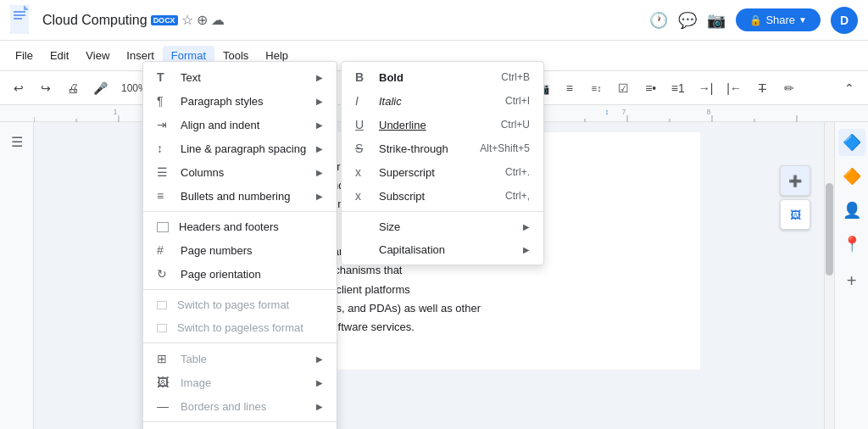  Describe the element at coordinates (852, 281) in the screenshot. I see `add-icon: +` at that location.